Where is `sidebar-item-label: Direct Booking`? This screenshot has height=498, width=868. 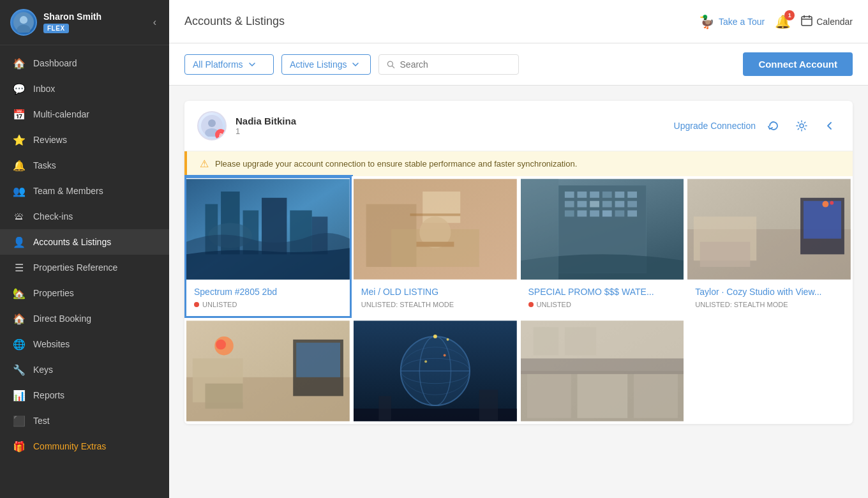 sidebar-item-label: Direct Booking is located at coordinates (63, 319).